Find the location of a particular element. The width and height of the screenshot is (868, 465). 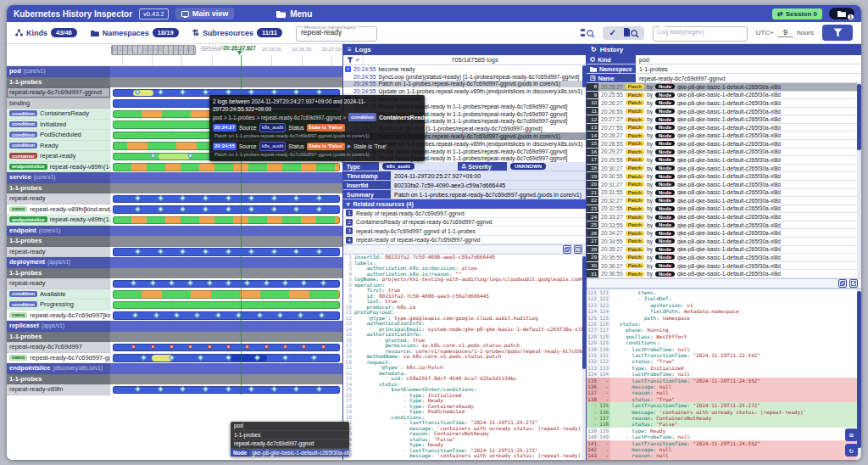

timeline-row-replicaset: replicaset (apps/v1) is located at coordinates (175, 326).